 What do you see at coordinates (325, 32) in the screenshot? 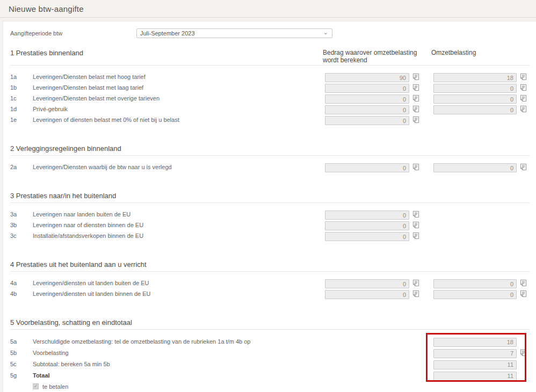
I see `chevron-down-icon: ⌄` at bounding box center [325, 32].